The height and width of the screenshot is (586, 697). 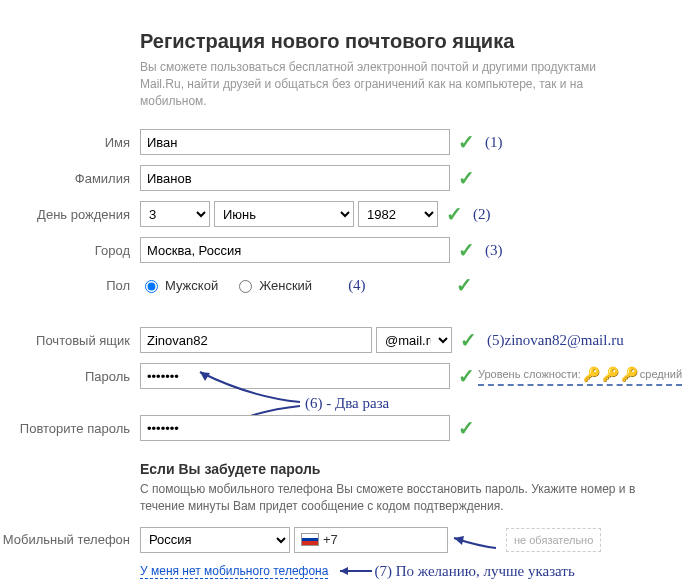 What do you see at coordinates (234, 572) in the screenshot?
I see `no-phone-link: У меня нет мобильного телефона` at bounding box center [234, 572].